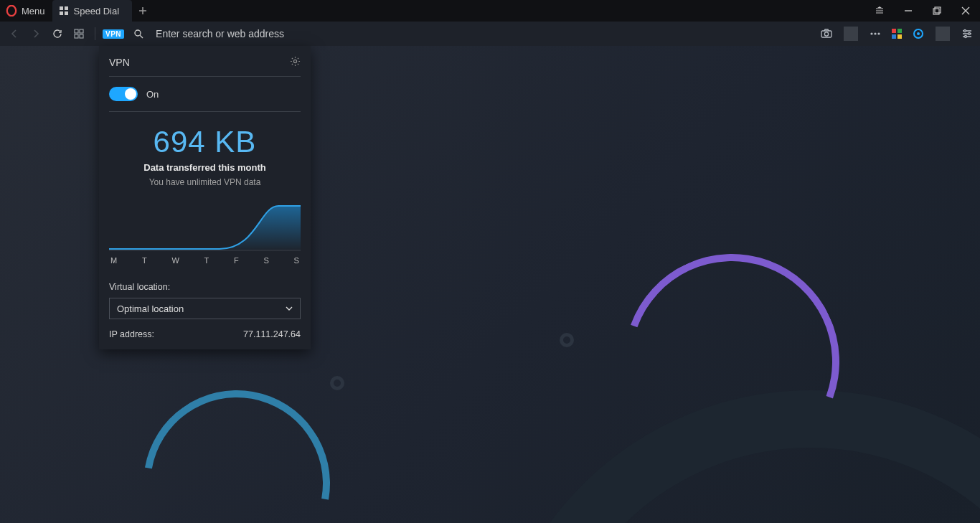 Image resolution: width=980 pixels, height=523 pixels. I want to click on vpn-badge: VPN, so click(113, 34).